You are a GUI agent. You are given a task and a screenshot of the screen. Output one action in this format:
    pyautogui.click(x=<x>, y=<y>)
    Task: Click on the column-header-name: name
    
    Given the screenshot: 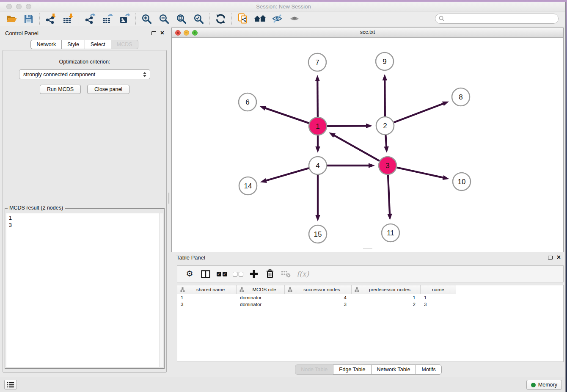 What is the action you would take?
    pyautogui.click(x=438, y=290)
    